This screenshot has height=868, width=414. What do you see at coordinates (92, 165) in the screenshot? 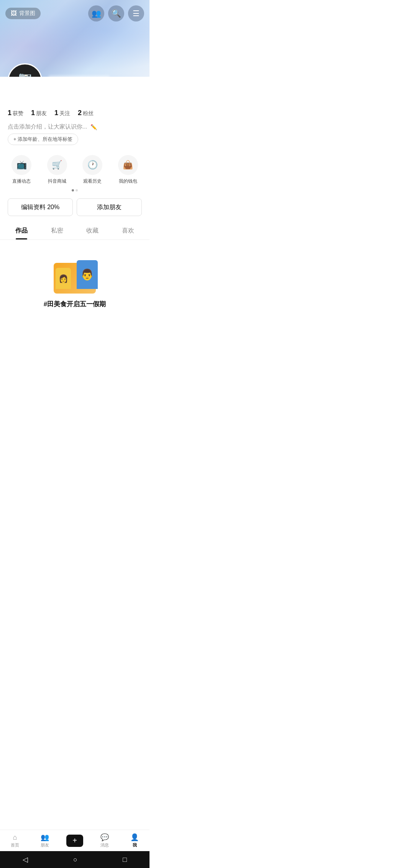
I see `history-icon-wrap: 🕐` at bounding box center [92, 165].